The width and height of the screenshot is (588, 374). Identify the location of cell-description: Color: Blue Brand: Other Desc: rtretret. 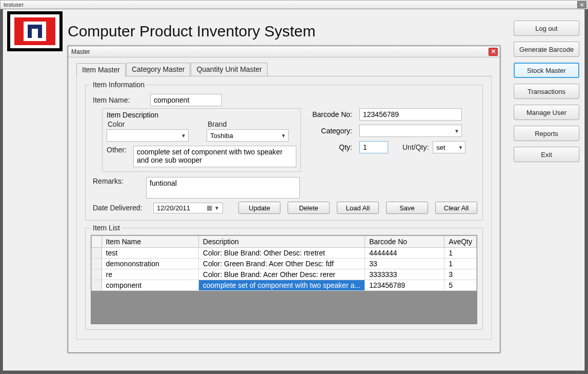
(281, 253).